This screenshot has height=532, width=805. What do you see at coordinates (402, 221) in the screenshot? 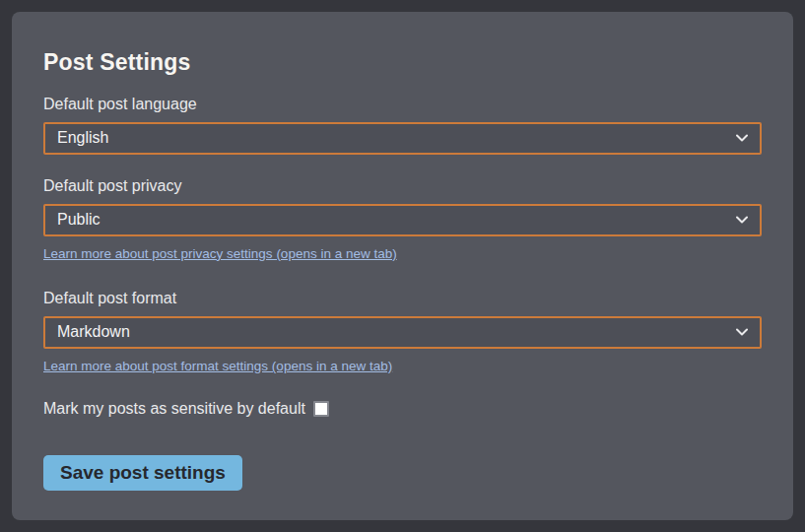
I see `privacy-select: Public` at bounding box center [402, 221].